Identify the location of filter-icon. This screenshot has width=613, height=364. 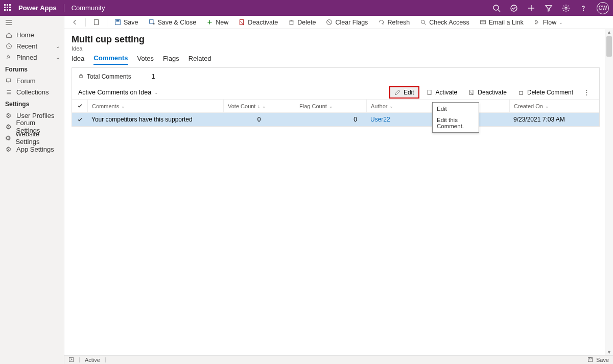
(549, 8).